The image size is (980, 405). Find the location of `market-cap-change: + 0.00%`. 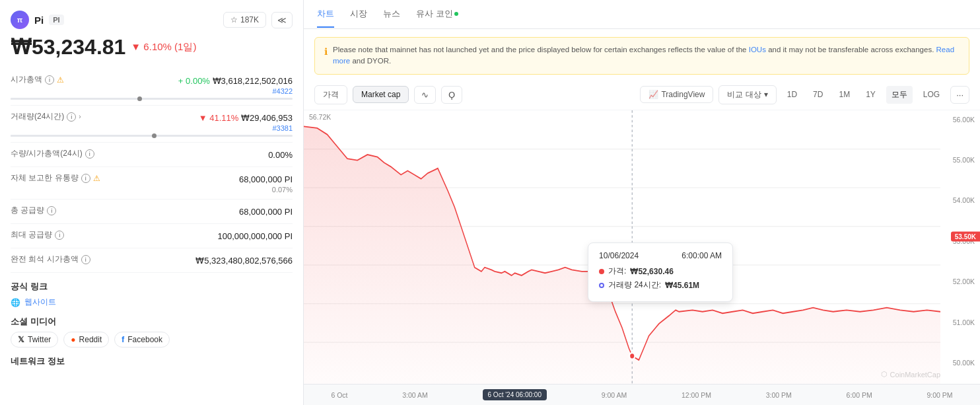

market-cap-change: + 0.00% is located at coordinates (194, 81).